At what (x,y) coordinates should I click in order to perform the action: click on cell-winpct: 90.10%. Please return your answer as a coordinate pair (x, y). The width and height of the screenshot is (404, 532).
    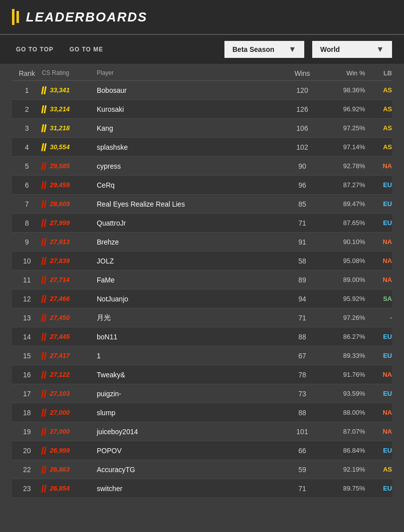
    Looking at the image, I should click on (345, 242).